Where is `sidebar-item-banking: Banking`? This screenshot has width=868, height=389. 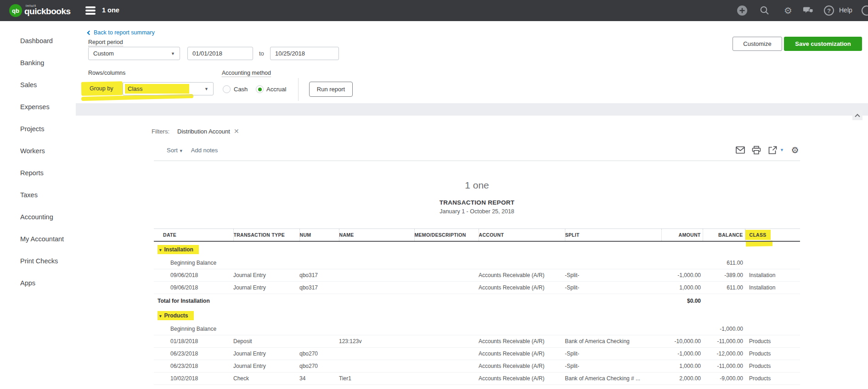 sidebar-item-banking: Banking is located at coordinates (38, 63).